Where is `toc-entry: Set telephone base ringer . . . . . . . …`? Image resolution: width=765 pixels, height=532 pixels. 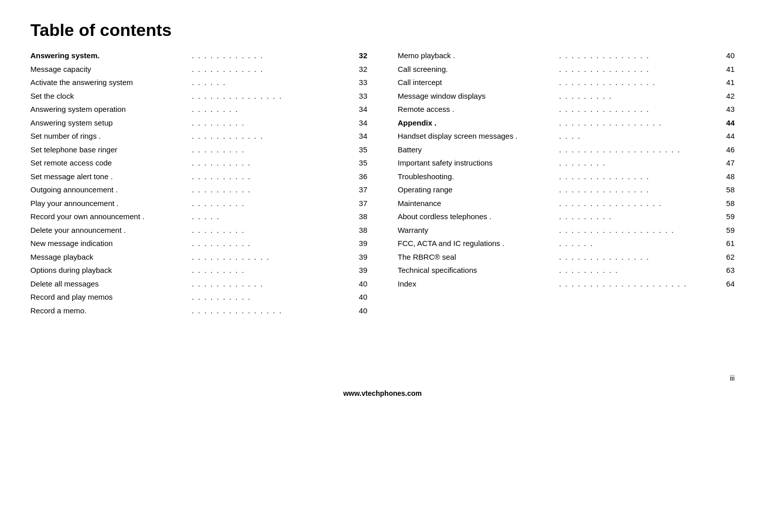
toc-entry: Set telephone base ringer . . . . . . . … is located at coordinates (199, 150).